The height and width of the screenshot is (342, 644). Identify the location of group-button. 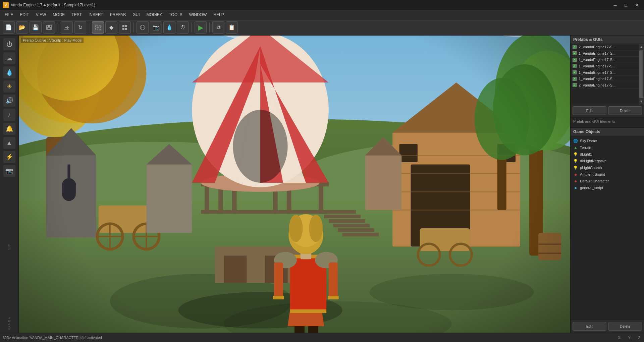
(125, 27).